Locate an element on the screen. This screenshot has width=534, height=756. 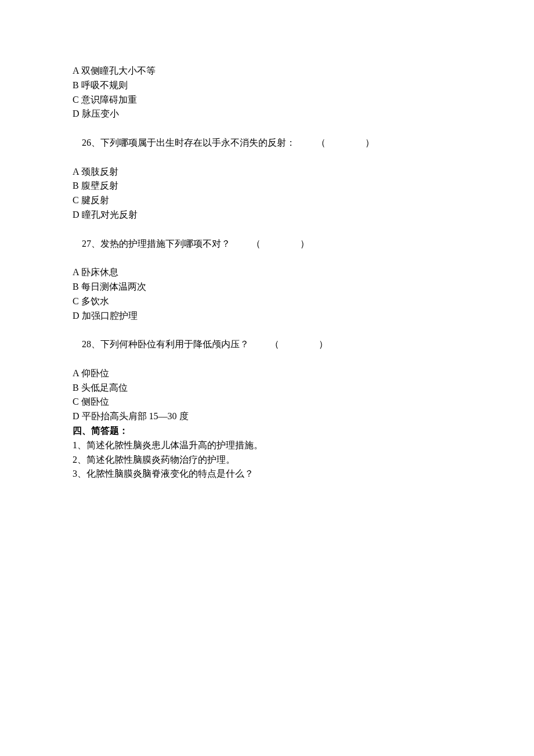
option-line: C 腱反射 is located at coordinates (267, 201).